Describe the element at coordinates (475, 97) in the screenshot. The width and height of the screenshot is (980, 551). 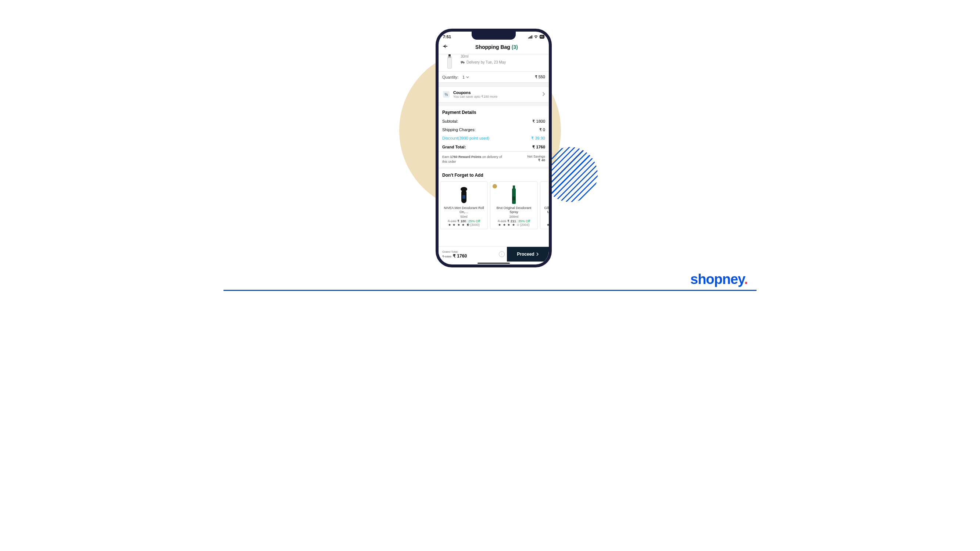
I see `coupons-subtitle: You can save upto ₹180 more` at that location.